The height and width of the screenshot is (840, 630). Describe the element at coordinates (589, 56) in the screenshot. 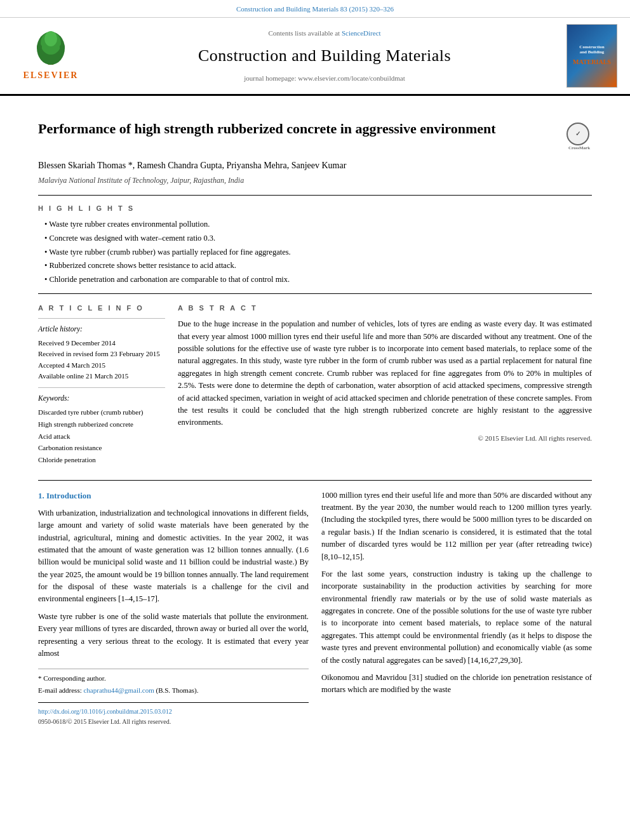

I see `journal-cover: Constructionand Building MATERIALS` at that location.